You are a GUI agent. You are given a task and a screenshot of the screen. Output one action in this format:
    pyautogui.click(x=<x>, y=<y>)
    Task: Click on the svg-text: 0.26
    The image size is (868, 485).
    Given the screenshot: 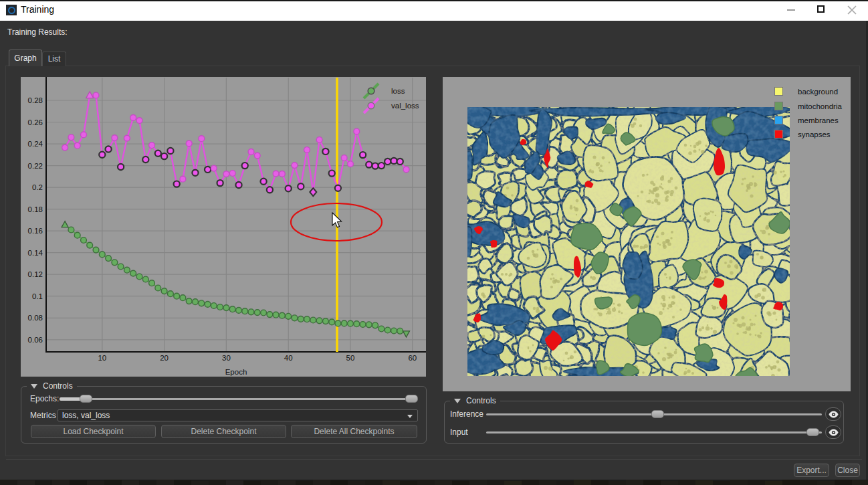 What is the action you would take?
    pyautogui.click(x=35, y=122)
    